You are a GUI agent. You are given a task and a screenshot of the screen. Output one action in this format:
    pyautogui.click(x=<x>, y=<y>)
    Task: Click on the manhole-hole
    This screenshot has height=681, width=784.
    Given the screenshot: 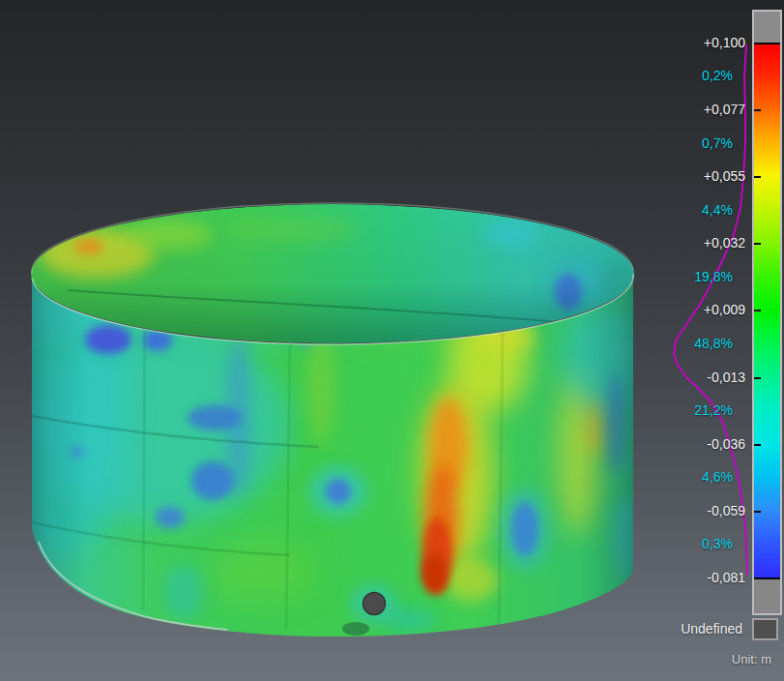 What is the action you would take?
    pyautogui.click(x=375, y=604)
    